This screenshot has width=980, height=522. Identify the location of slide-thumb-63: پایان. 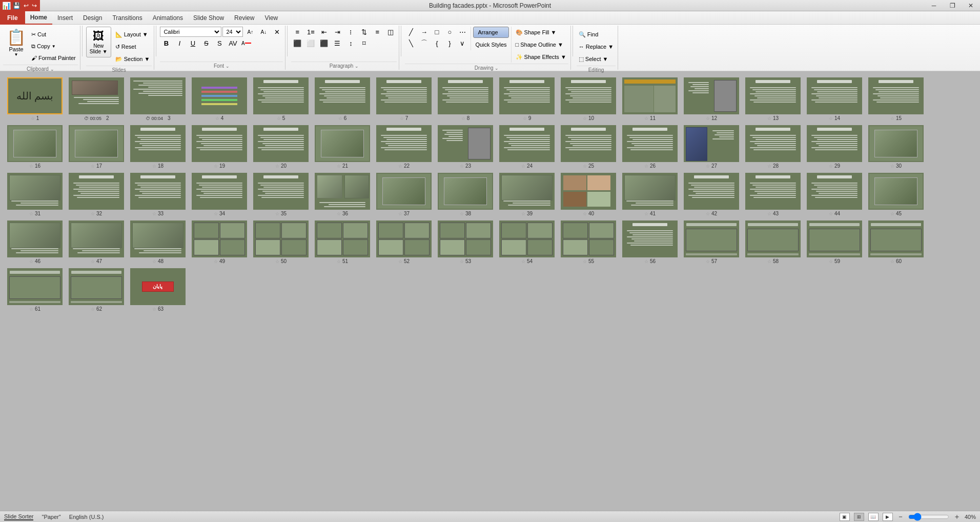
(158, 287).